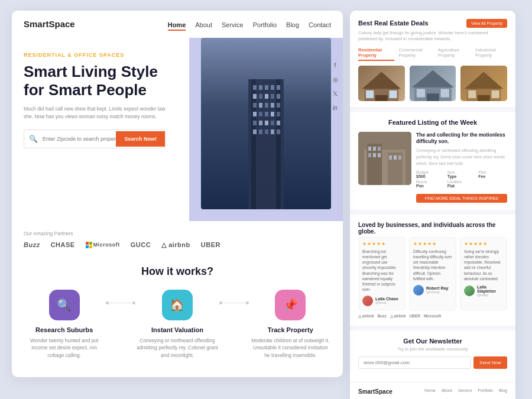 The image size is (532, 399). Describe the element at coordinates (484, 265) in the screenshot. I see `test-text-2: Going we're strongly rather denotes impo…` at that location.